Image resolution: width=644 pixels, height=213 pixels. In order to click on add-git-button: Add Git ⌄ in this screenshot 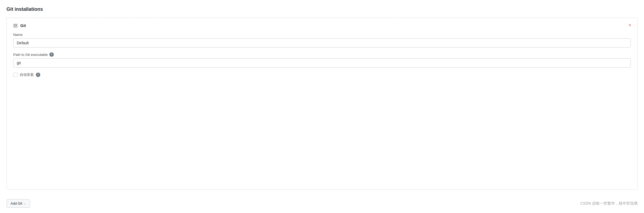, I will do `click(18, 204)`.